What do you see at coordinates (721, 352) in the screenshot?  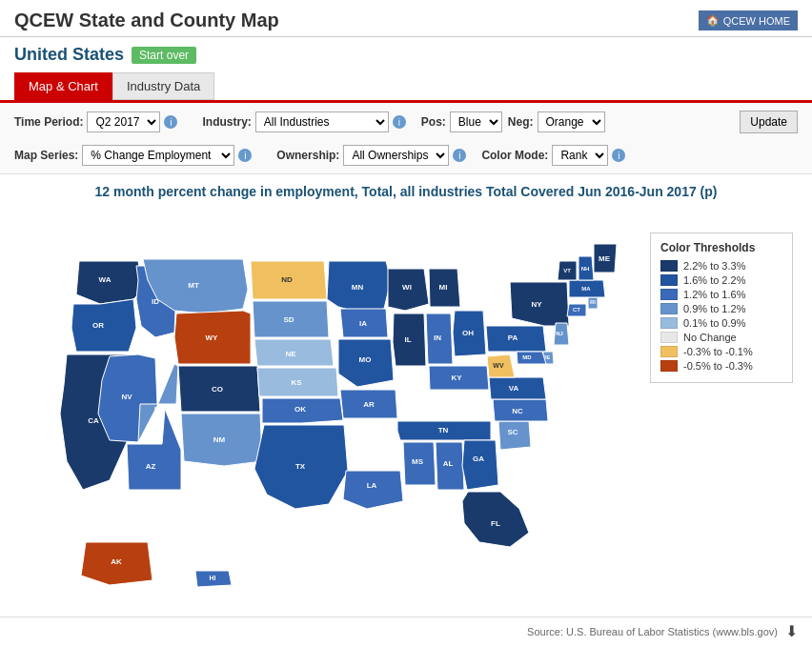 I see `legend-item-6: -0.3% to -0.1%` at bounding box center [721, 352].